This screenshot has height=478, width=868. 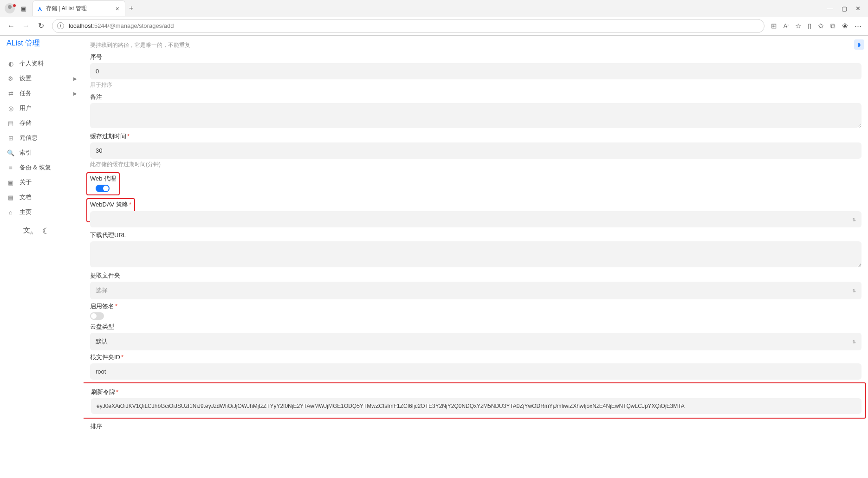 I want to click on sidebar: ◐个人资料 ⚙设置▶ ⇄任务▶ ◎用户 ▤存储 ⊞元信息 🔍索引 ≡备份 & 恢…, so click(x=42, y=257).